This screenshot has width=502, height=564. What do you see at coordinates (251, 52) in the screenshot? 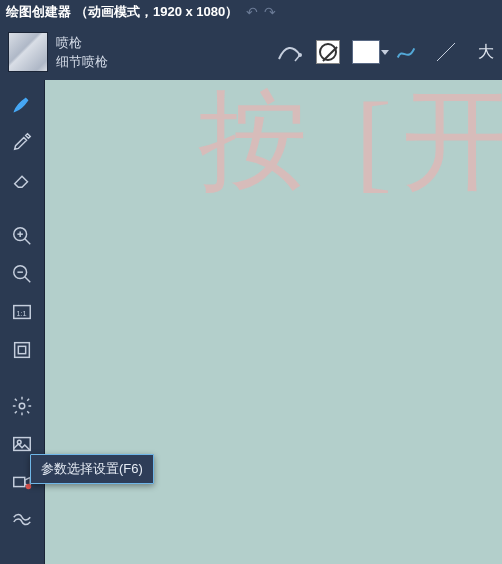
I see `toolbar: 喷枪 细节喷枪 大` at bounding box center [251, 52].